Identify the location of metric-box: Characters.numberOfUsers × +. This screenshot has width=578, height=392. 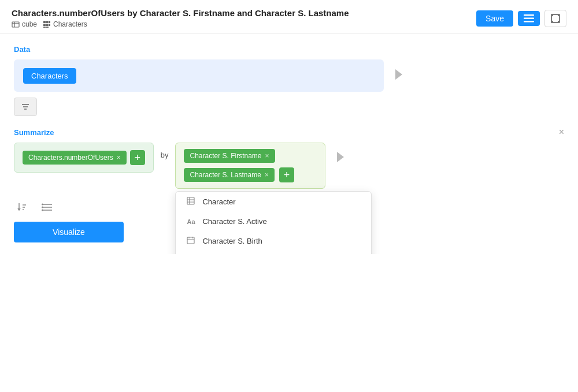
(84, 158).